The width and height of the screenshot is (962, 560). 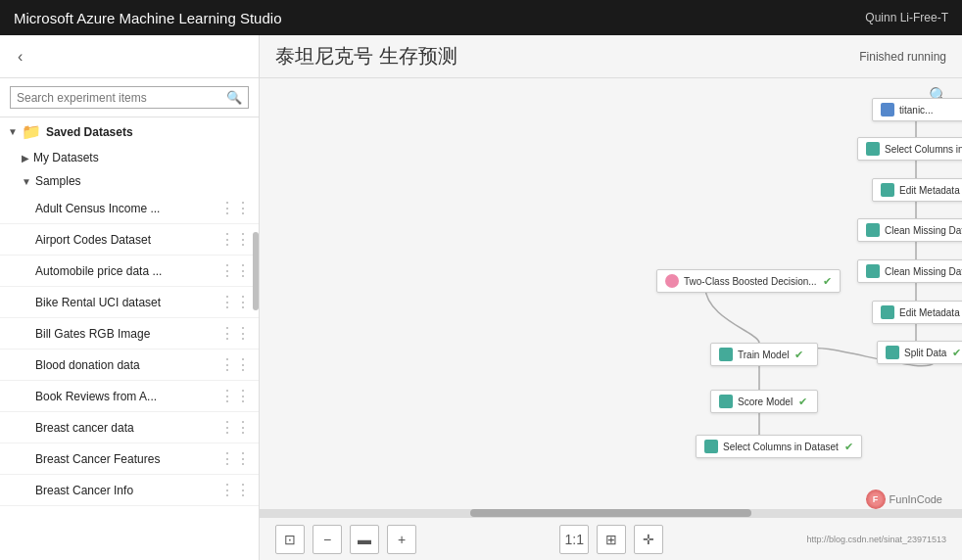 What do you see at coordinates (129, 57) in the screenshot?
I see `sidebar-header: ‹` at bounding box center [129, 57].